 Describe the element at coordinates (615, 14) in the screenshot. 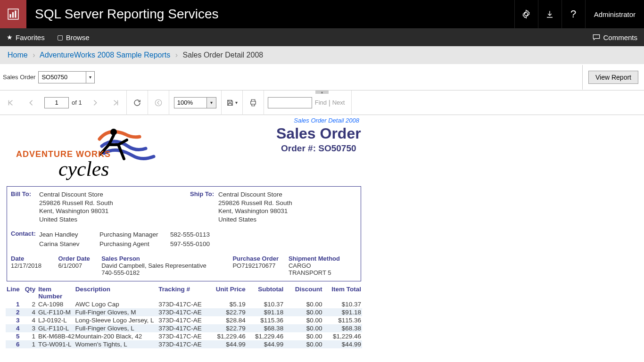

I see `user-menu: Administrator` at that location.